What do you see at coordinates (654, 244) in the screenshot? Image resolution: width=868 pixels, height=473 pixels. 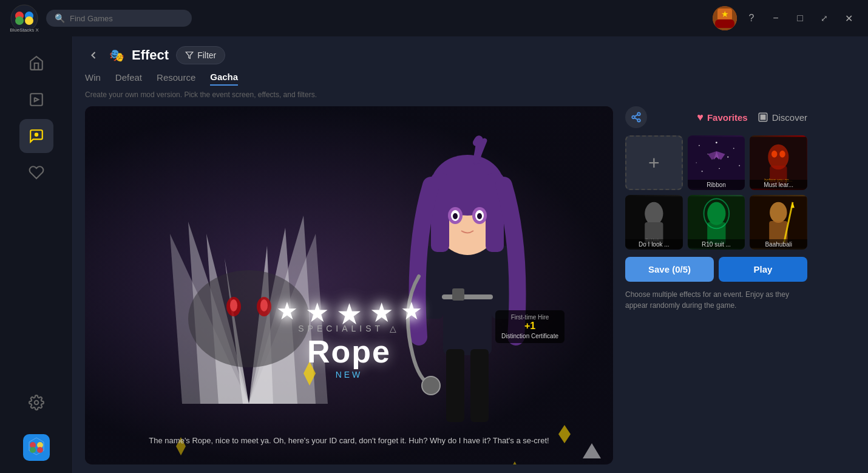 I see `effect-doilook-label: Do I look ...` at bounding box center [654, 244].